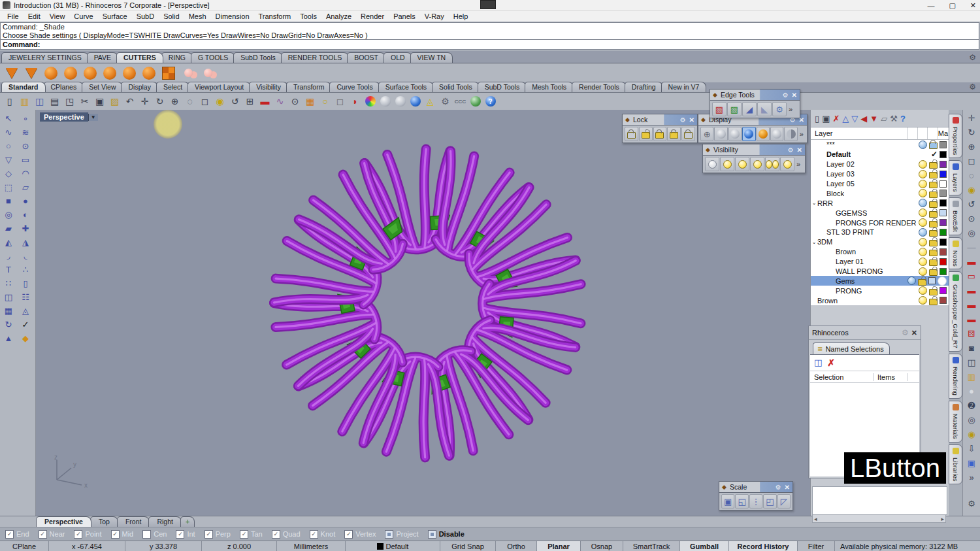 The width and height of the screenshot is (980, 551). I want to click on status-filter: Filter, so click(817, 546).